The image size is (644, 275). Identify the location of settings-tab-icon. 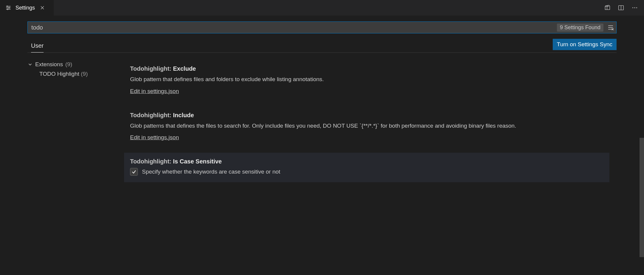
(8, 8).